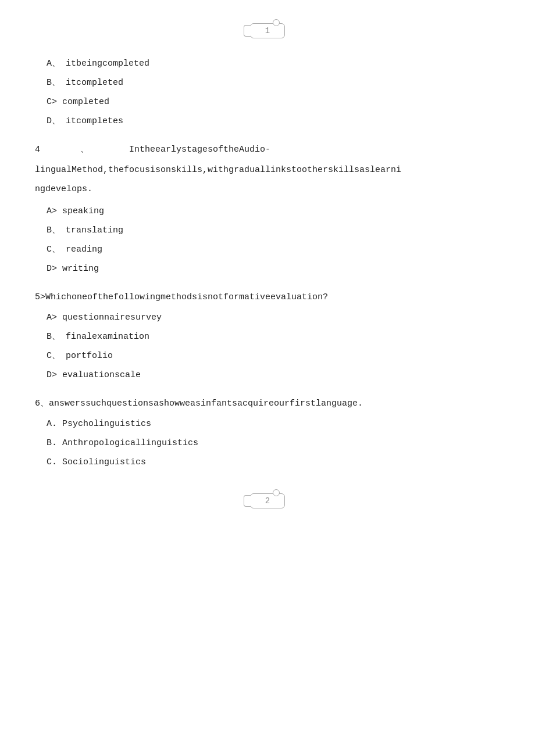 The height and width of the screenshot is (756, 535). I want to click on q6-option-a-text: Psycholinguistics, so click(107, 424).